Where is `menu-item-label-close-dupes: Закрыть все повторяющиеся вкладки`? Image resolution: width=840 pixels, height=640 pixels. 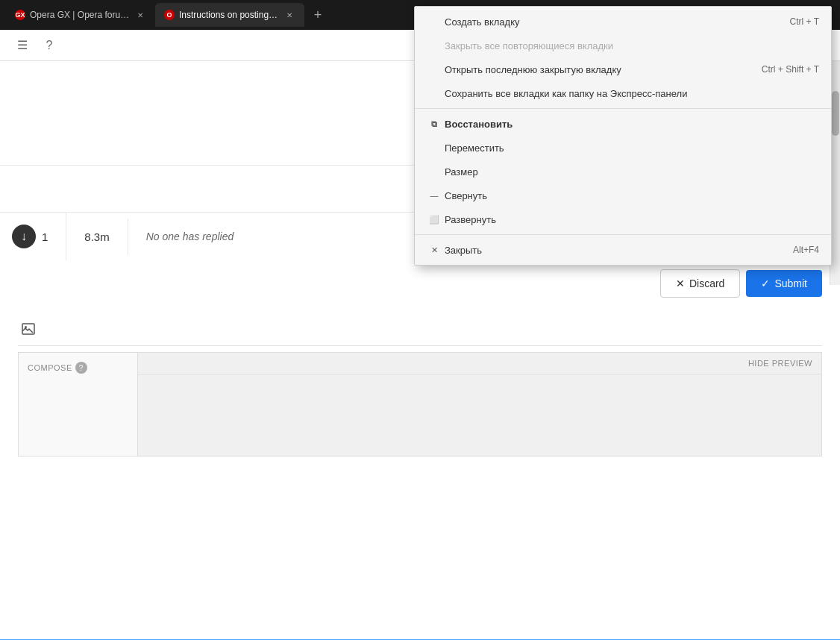 menu-item-label-close-dupes: Закрыть все повторяющиеся вкладки is located at coordinates (632, 46).